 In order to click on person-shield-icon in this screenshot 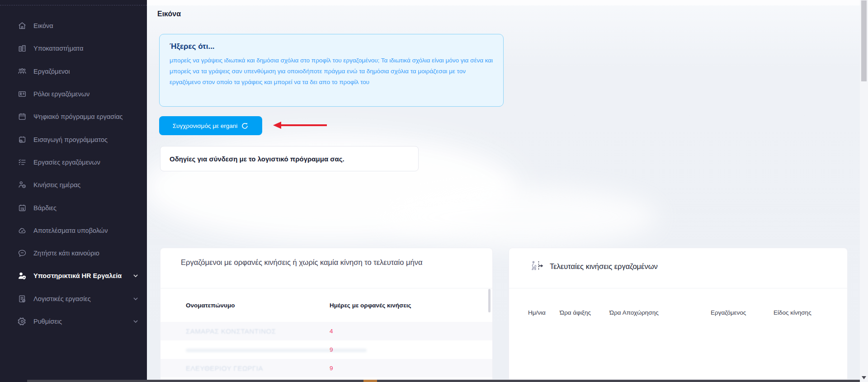, I will do `click(22, 276)`.